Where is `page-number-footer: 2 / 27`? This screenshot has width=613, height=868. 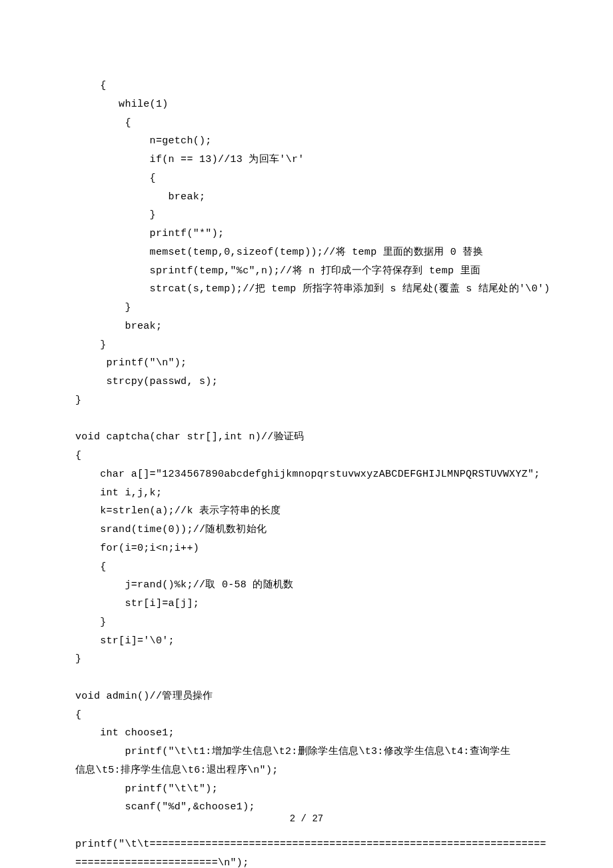 page-number-footer: 2 / 27 is located at coordinates (306, 819).